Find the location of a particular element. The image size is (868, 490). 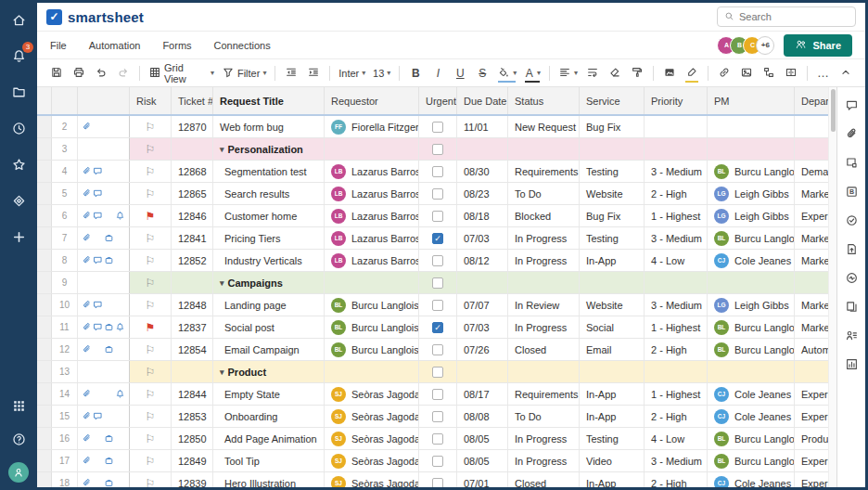

ticket-number-cell: 12868 is located at coordinates (193, 171).